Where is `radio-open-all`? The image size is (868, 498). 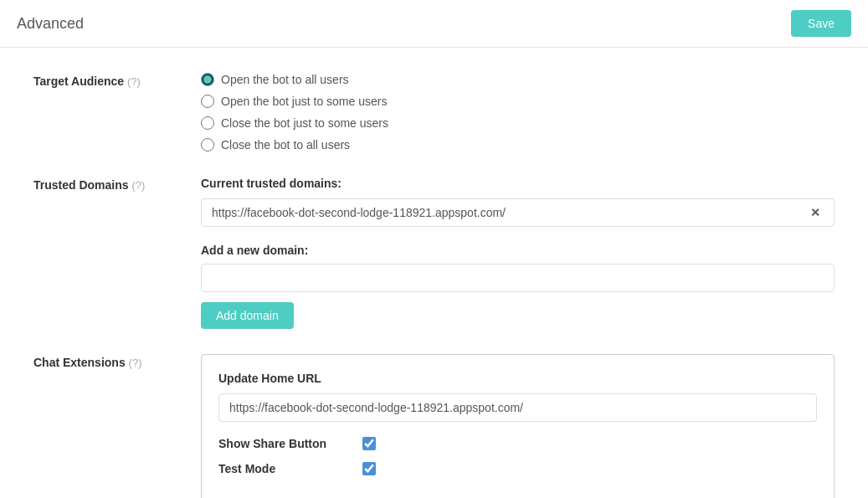 radio-open-all is located at coordinates (208, 80).